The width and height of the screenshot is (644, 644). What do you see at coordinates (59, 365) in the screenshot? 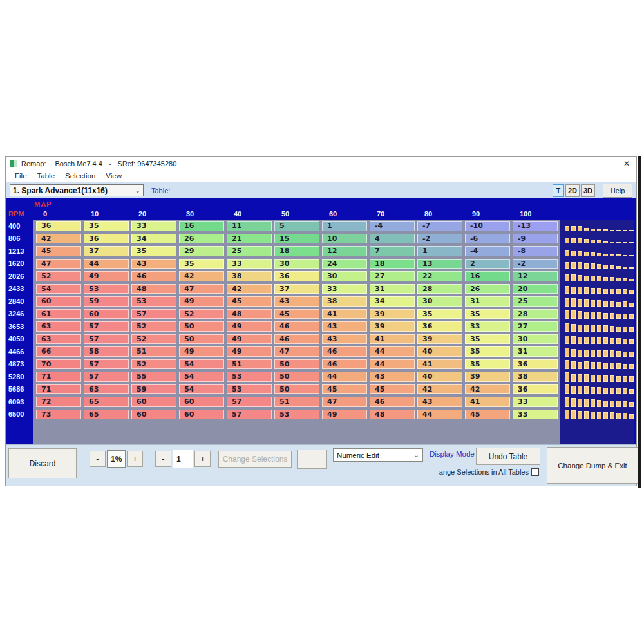
I see `map-cell: 70` at bounding box center [59, 365].